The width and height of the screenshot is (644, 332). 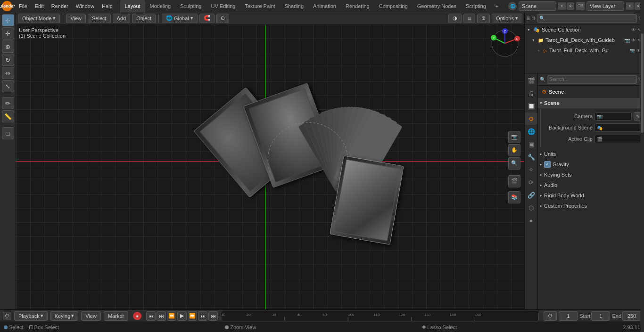 I want to click on camera-view-btn: 📷, so click(x=514, y=137).